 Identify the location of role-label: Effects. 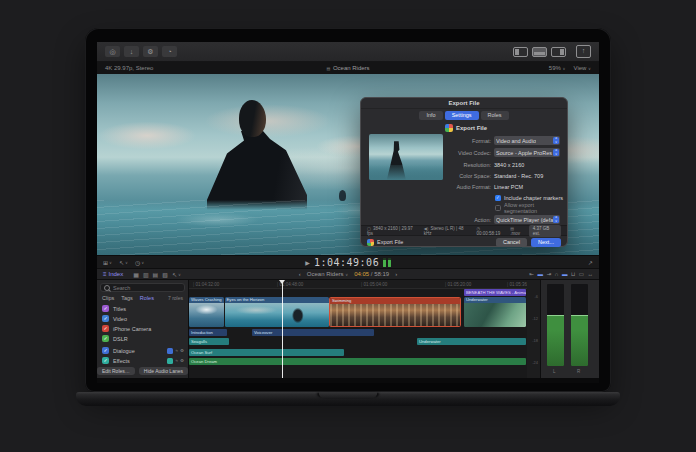
(122, 361).